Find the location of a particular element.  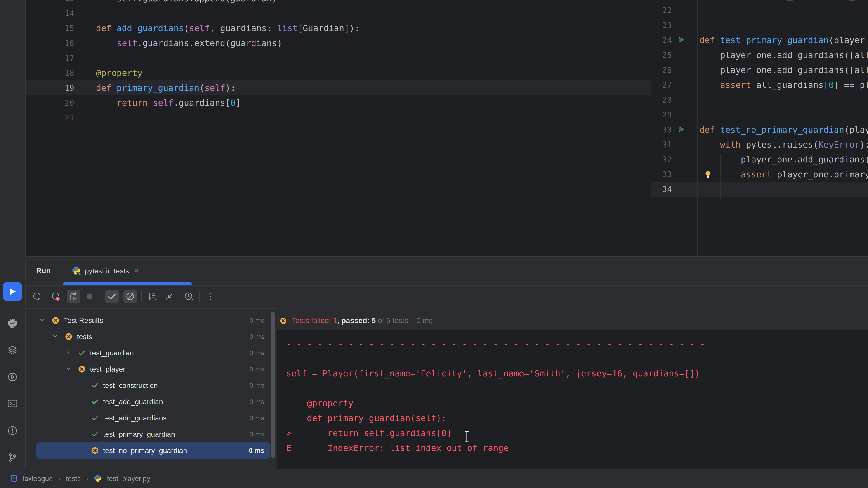

stripe-button-python-console is located at coordinates (12, 377).